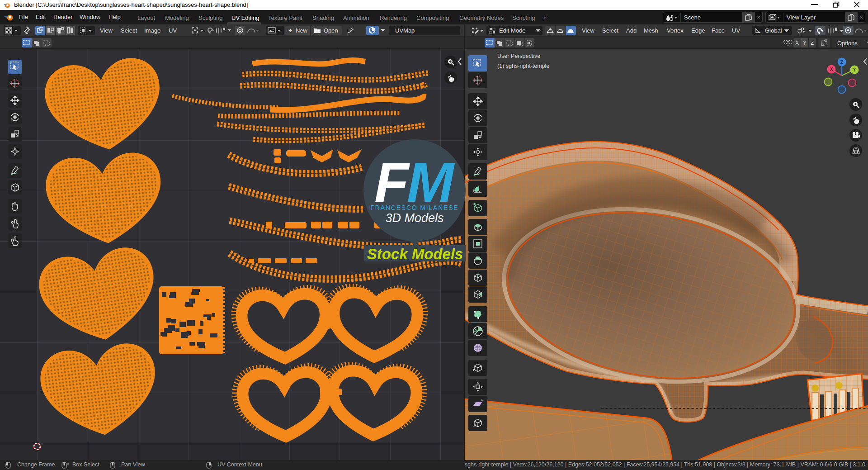  Describe the element at coordinates (415, 208) in the screenshot. I see `svg-text: FRANCESCO MILANESE` at that location.